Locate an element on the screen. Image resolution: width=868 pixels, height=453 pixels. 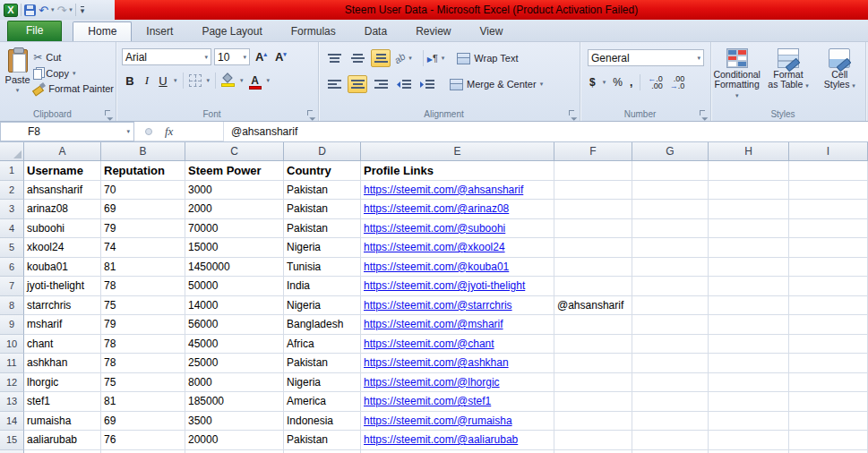
cell-D14: Indonesia is located at coordinates (322, 422).